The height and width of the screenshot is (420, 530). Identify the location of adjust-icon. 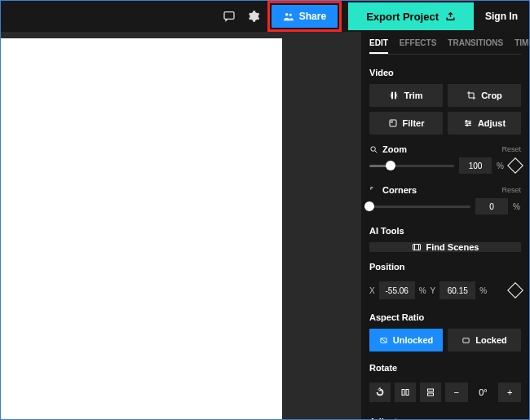
(468, 123).